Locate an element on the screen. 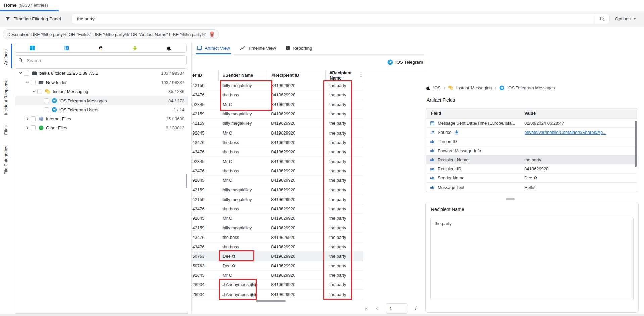  fields-scrollbar is located at coordinates (636, 144).